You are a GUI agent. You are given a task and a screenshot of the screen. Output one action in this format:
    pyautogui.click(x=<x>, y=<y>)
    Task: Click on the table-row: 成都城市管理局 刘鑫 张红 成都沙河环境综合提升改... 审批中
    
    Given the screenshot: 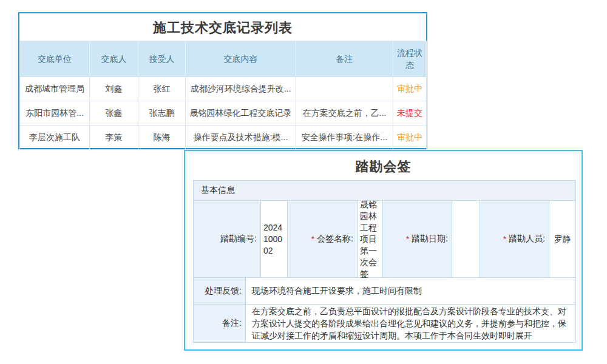 What is the action you would take?
    pyautogui.click(x=223, y=89)
    